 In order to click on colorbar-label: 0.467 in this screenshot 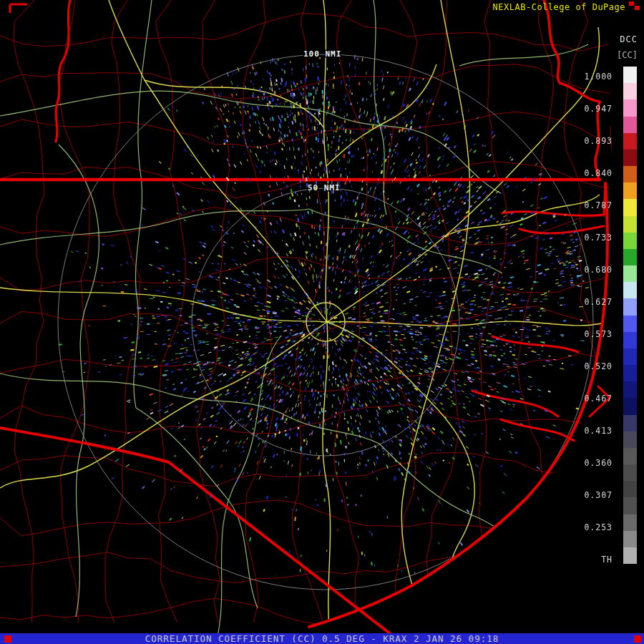, I will do `click(598, 399)`.